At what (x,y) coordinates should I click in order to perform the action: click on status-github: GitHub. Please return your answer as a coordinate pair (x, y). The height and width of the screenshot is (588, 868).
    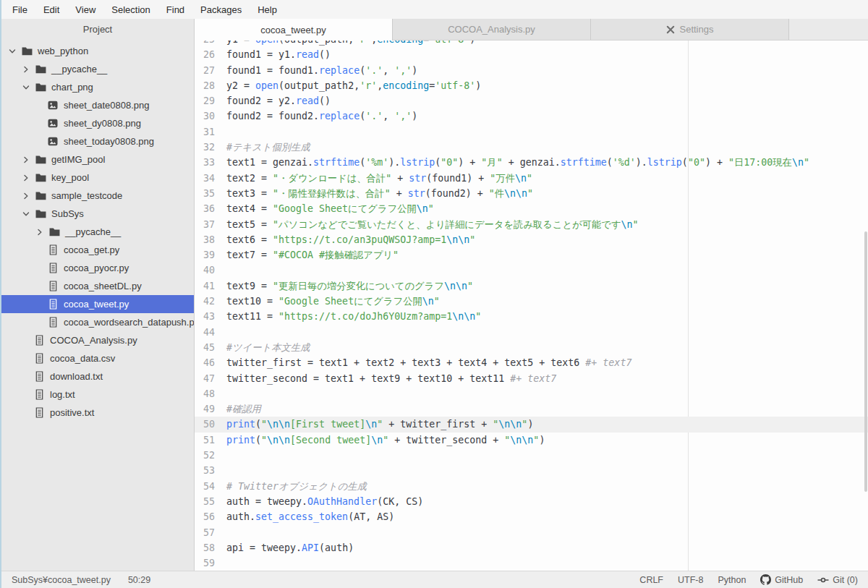
    Looking at the image, I should click on (781, 580).